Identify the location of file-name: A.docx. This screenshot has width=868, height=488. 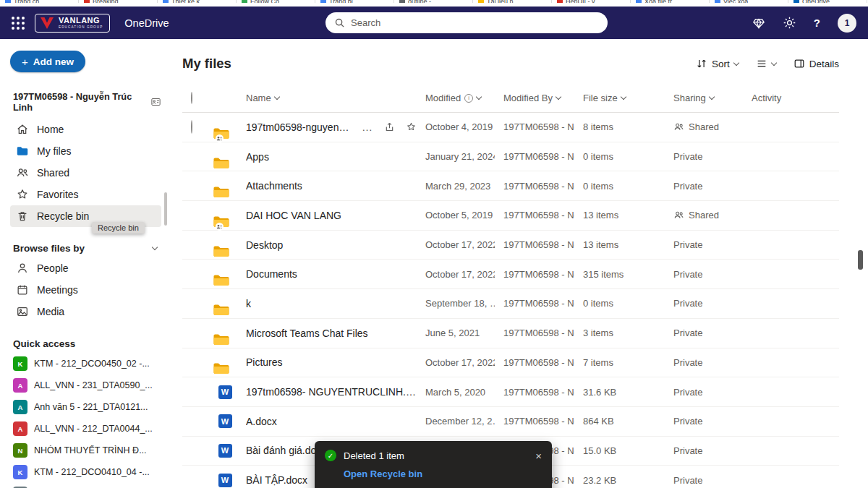
(262, 421).